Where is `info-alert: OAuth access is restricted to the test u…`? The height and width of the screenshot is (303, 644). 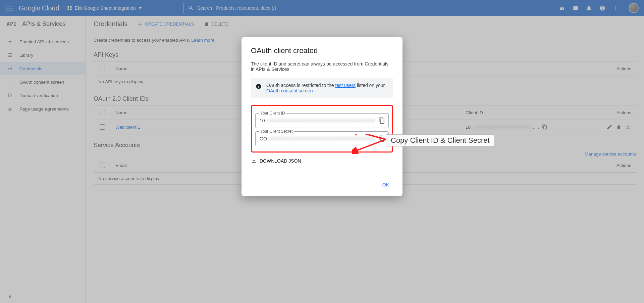 info-alert: OAuth access is restricted to the test u… is located at coordinates (322, 88).